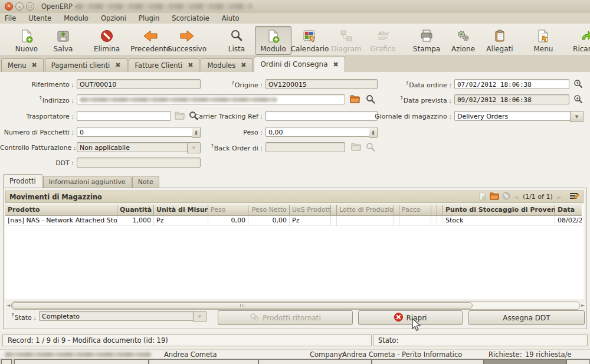 This screenshot has height=364, width=590. I want to click on calendar-icon, so click(310, 36).